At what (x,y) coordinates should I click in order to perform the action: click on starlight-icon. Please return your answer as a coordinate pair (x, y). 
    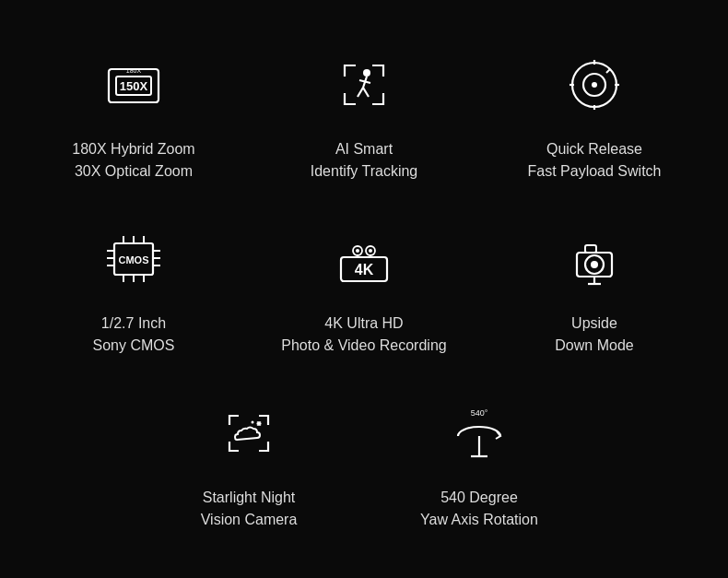
    Looking at the image, I should click on (249, 433).